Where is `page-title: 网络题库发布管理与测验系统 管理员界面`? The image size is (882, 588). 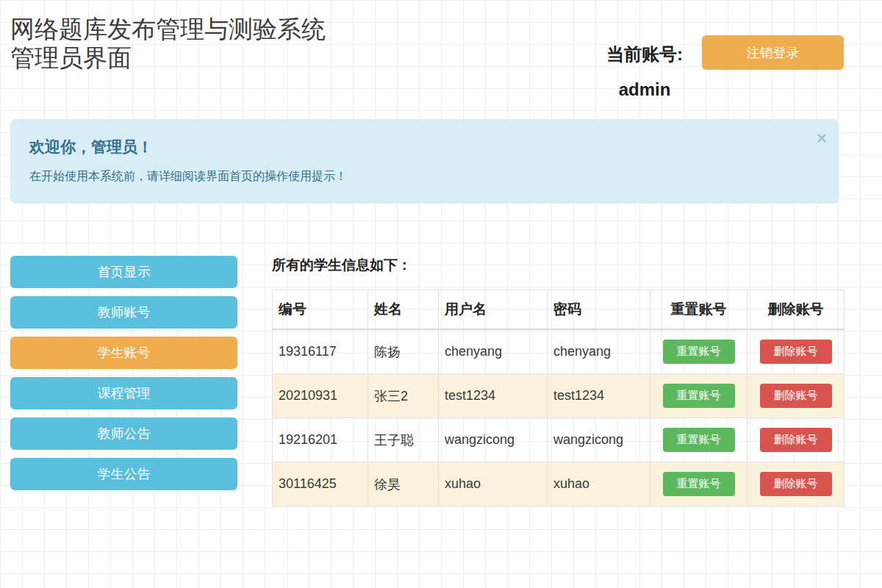
page-title: 网络题库发布管理与测验系统 管理员界面 is located at coordinates (183, 43).